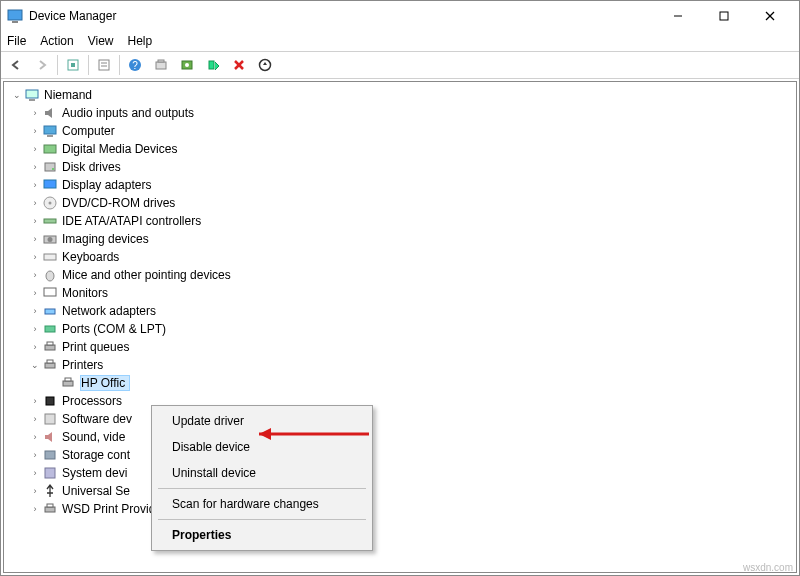 This screenshot has width=800, height=576. Describe the element at coordinates (262, 447) in the screenshot. I see `context-menu-item: Disable device` at that location.